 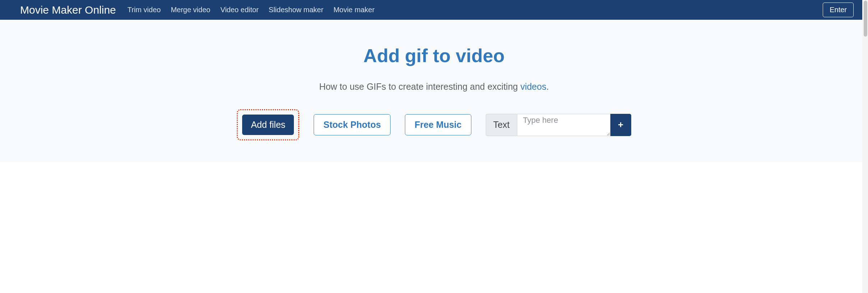 What do you see at coordinates (434, 87) in the screenshot?
I see `subtitle: How to use GIFs to create interesting an…` at bounding box center [434, 87].